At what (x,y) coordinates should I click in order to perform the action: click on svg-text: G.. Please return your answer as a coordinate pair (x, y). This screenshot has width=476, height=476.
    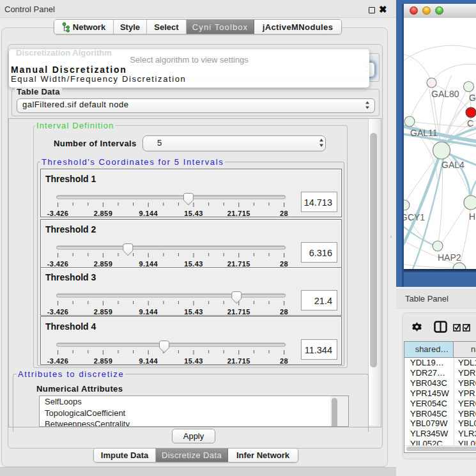
    Looking at the image, I should click on (473, 98).